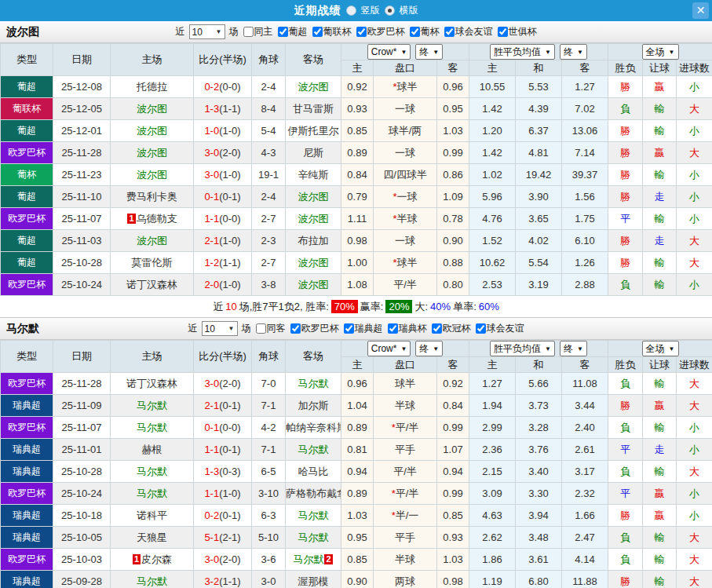 The image size is (712, 588). Describe the element at coordinates (405, 349) in the screenshot. I see `odds-group-header: Crow*▼终▼` at that location.